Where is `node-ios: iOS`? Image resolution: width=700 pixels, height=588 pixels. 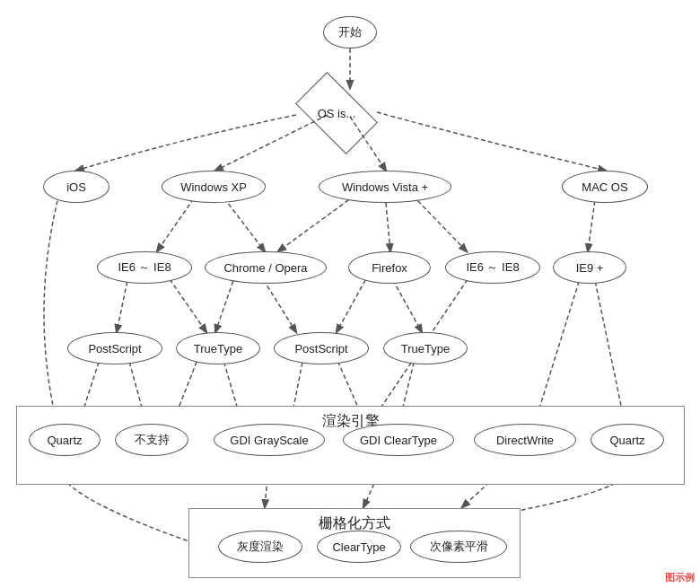
node-ios: iOS is located at coordinates (76, 187).